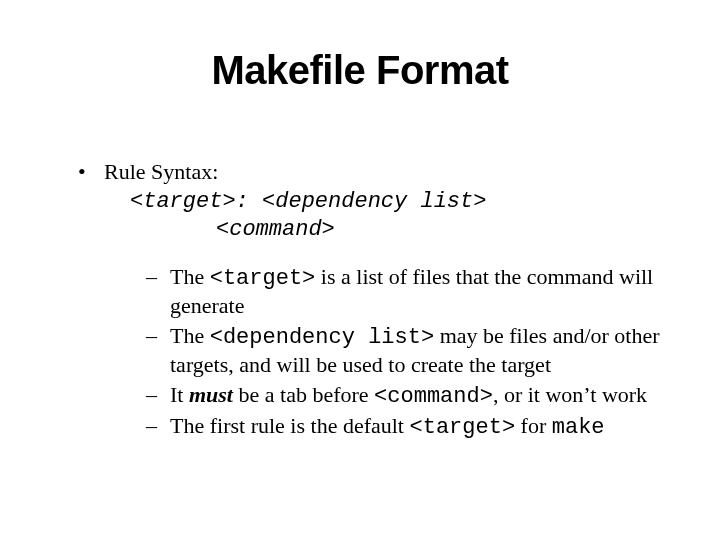 The height and width of the screenshot is (540, 720). What do you see at coordinates (462, 428) in the screenshot?
I see `code-target-2: <target>` at bounding box center [462, 428].